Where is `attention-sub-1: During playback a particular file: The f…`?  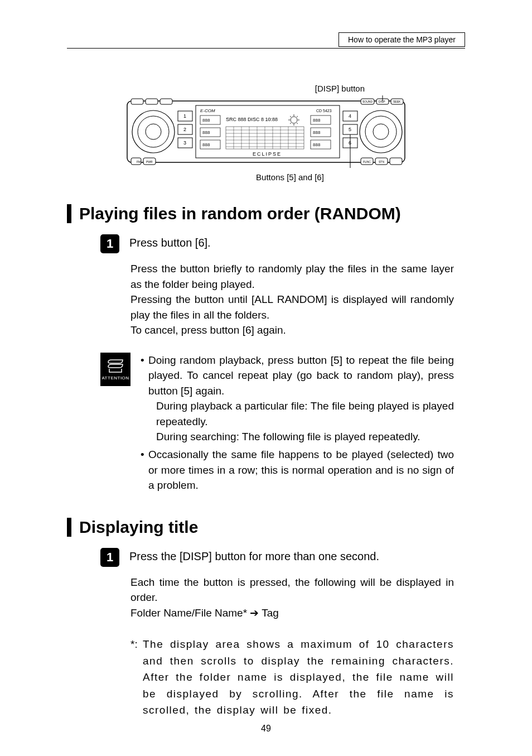
attention-sub-1: During playback a particular file: The f… is located at coordinates (301, 414).